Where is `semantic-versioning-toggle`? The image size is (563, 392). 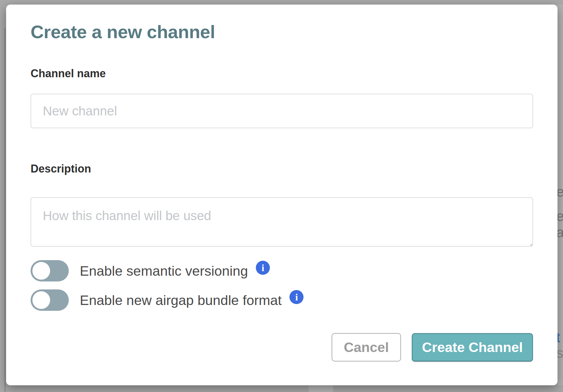 semantic-versioning-toggle is located at coordinates (50, 271).